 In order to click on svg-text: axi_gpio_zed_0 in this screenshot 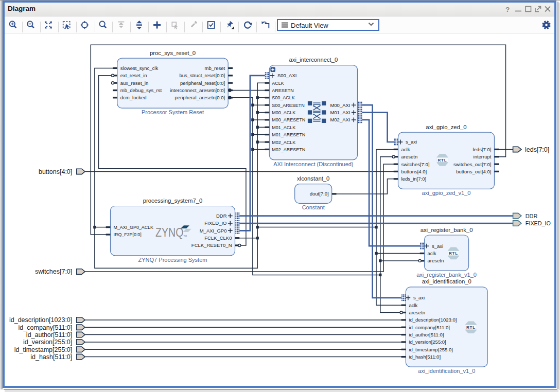, I will do `click(446, 127)`.